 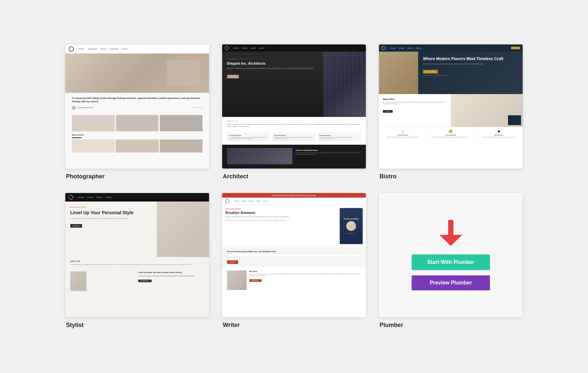 What do you see at coordinates (171, 276) in the screenshot?
I see `stylist-card-text: I love personal styling. I can help you …` at bounding box center [171, 276].